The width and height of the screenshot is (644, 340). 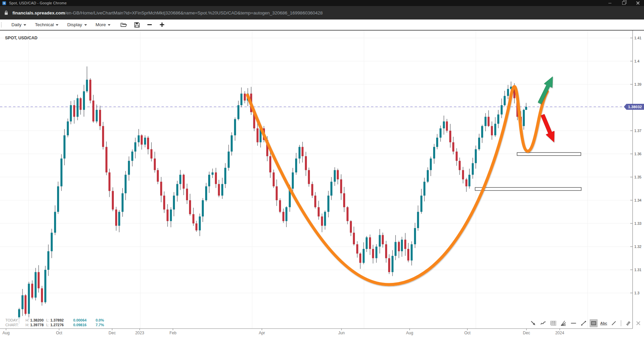 I want to click on chart-symbol-label: SPOT, USD/CAD, so click(x=21, y=38).